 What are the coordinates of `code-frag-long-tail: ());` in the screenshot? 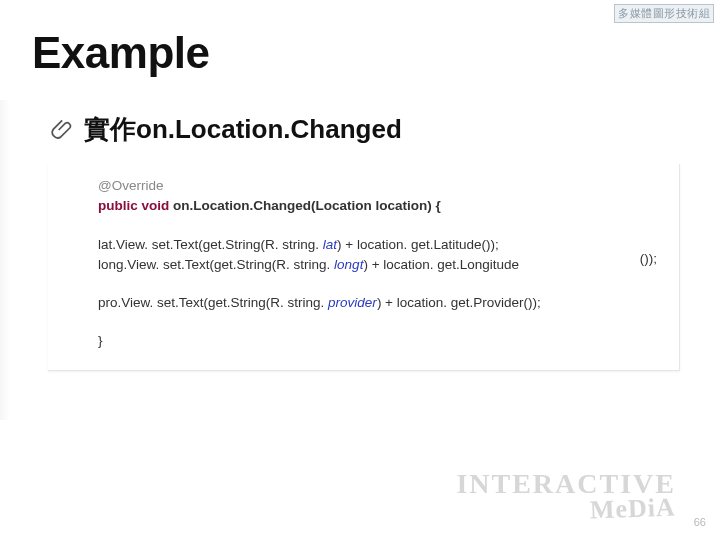 It's located at (648, 259).